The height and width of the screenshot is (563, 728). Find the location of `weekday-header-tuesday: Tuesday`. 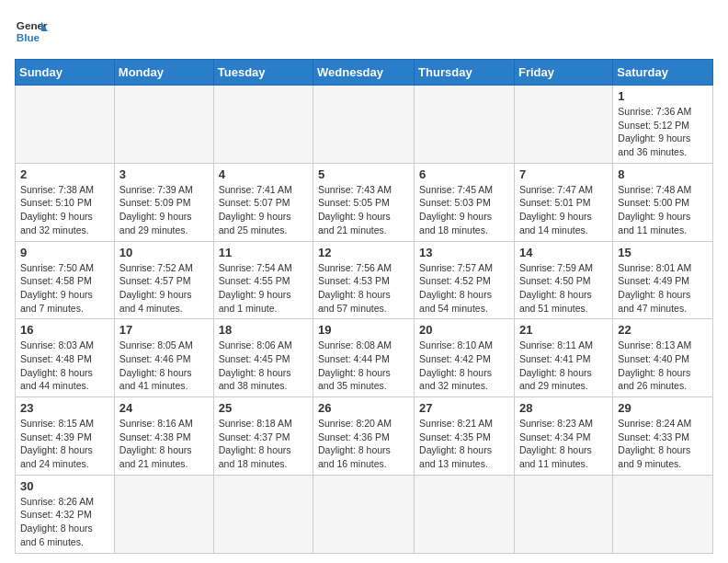

weekday-header-tuesday: Tuesday is located at coordinates (263, 73).